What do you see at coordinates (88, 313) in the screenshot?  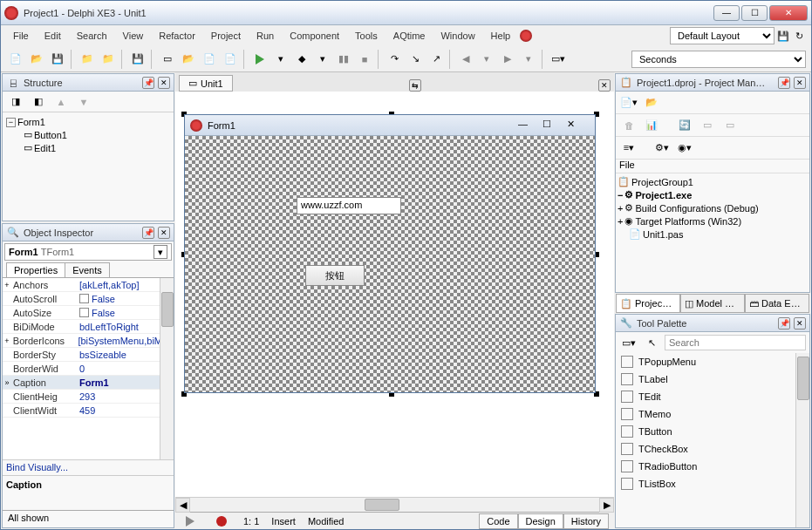 I see `prop-row-autosize: AutoSizeFalse` at bounding box center [88, 313].